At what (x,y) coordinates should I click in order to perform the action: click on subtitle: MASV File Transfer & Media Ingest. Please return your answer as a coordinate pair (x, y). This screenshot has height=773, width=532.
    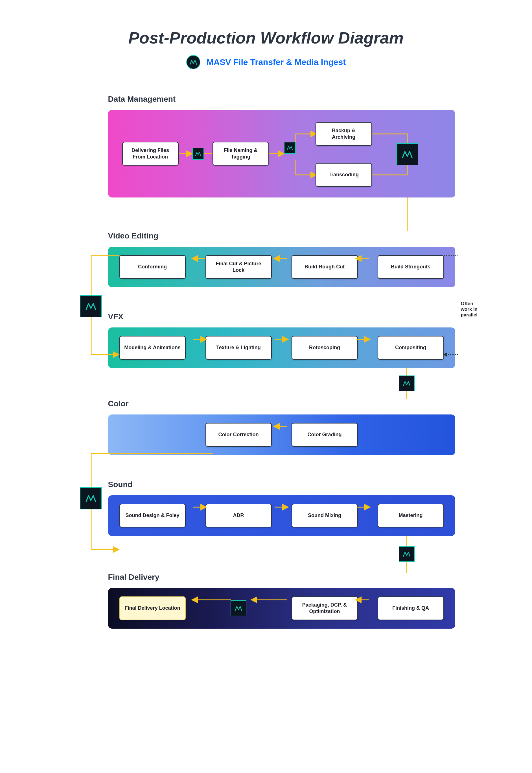
    Looking at the image, I should click on (276, 62).